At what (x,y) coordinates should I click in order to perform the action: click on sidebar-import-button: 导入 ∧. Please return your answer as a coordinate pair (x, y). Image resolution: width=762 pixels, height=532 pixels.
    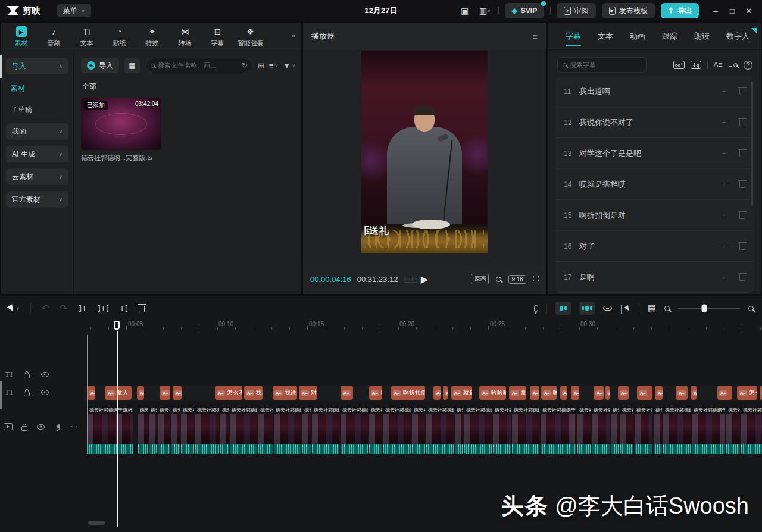
    Looking at the image, I should click on (37, 66).